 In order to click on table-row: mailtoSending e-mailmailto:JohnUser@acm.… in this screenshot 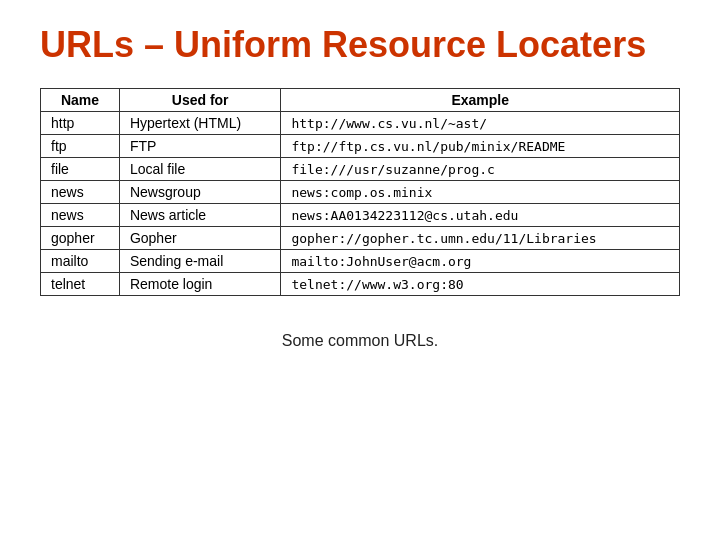, I will do `click(360, 262)`.